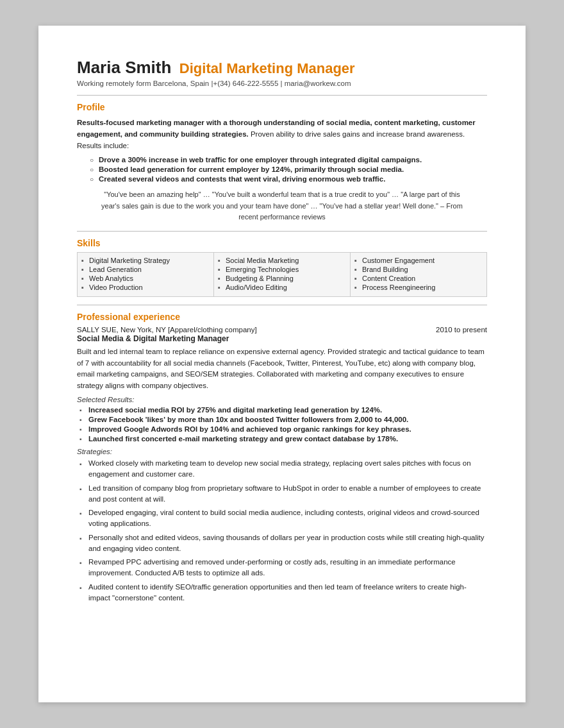 This screenshot has height=728, width=564. I want to click on skills-row: Digital Marketing Strategy Lead Generati…, so click(282, 275).